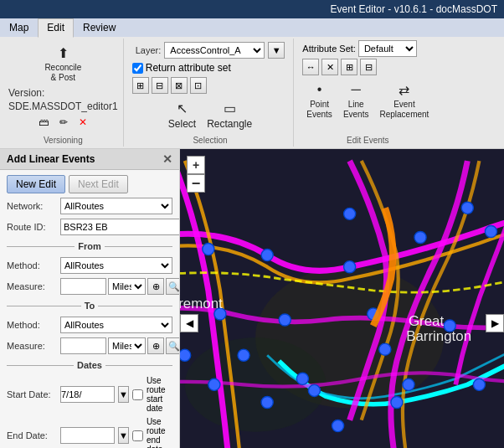  What do you see at coordinates (349, 67) in the screenshot?
I see `edit-icon3: ⊞` at bounding box center [349, 67].